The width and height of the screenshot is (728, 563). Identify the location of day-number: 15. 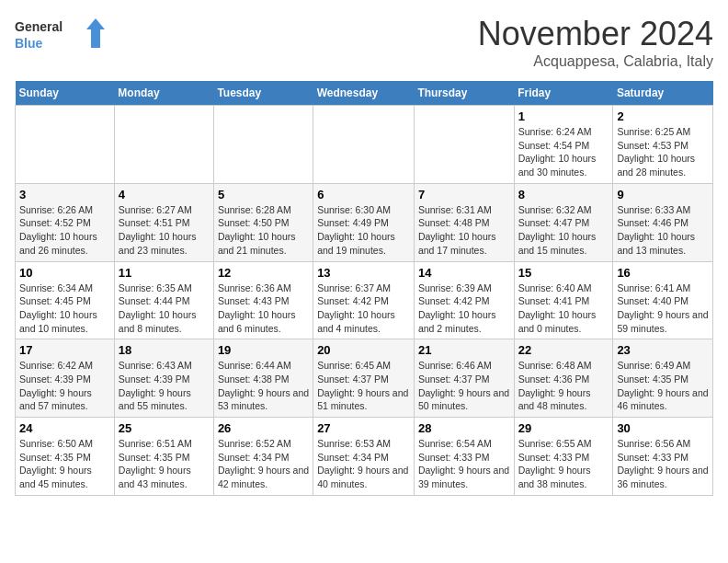
(564, 272).